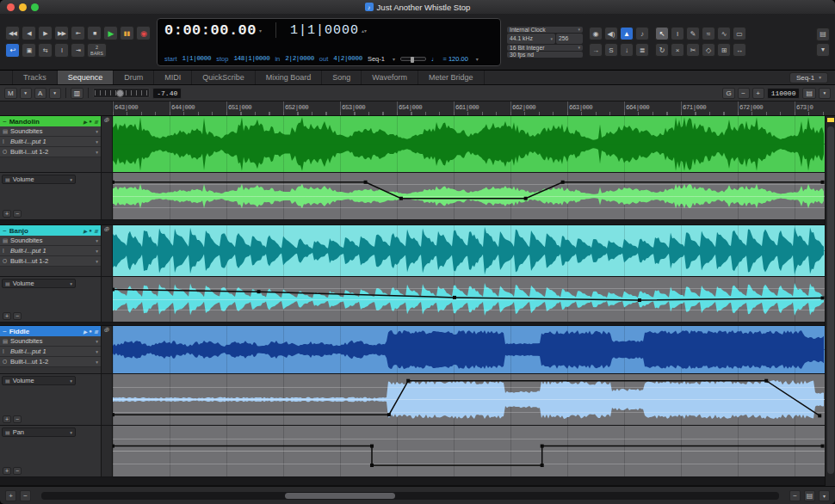 The height and width of the screenshot is (504, 835). I want to click on track-titlebar: ~ Banjo ▶●≣, so click(50, 230).